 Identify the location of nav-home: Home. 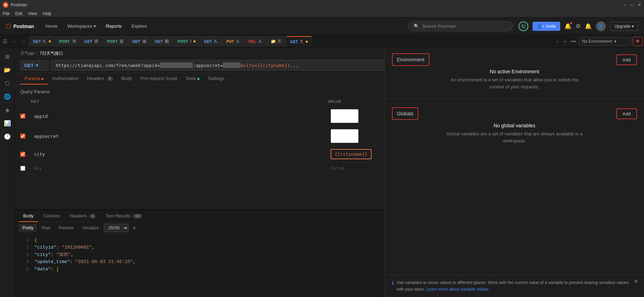
(51, 26).